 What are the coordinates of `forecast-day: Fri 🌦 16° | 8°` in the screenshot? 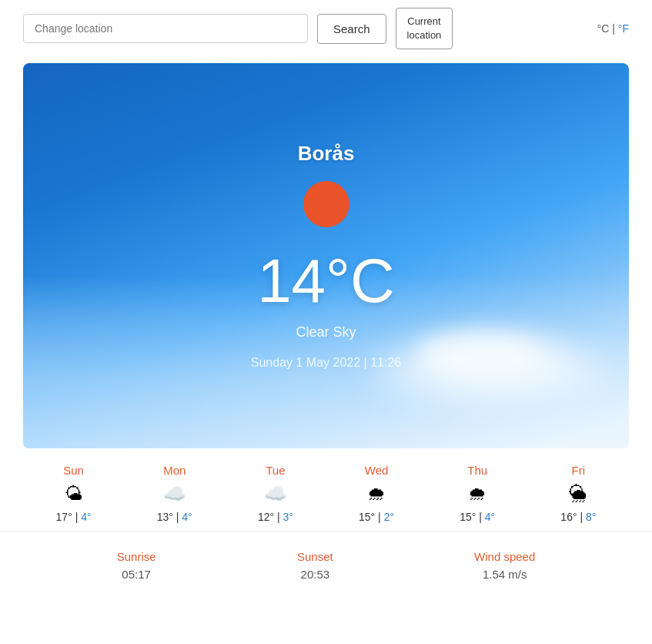 It's located at (578, 493).